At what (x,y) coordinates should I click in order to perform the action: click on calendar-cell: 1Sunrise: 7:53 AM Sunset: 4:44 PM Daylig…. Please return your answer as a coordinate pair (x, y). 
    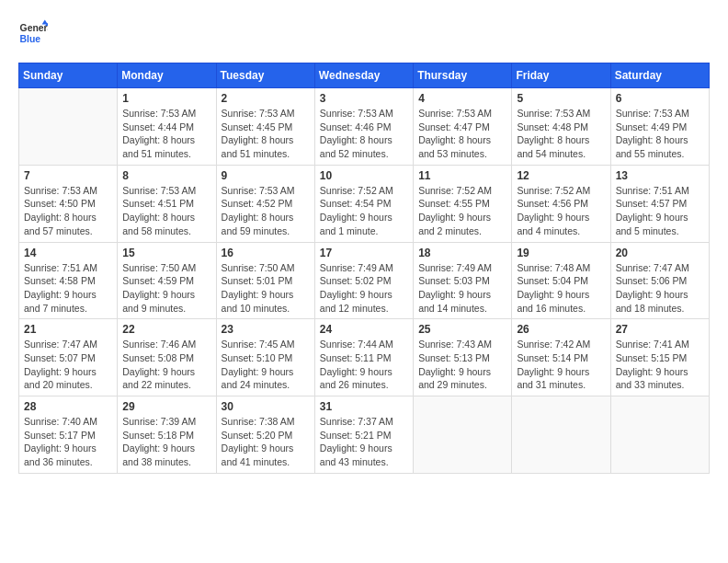
    Looking at the image, I should click on (167, 127).